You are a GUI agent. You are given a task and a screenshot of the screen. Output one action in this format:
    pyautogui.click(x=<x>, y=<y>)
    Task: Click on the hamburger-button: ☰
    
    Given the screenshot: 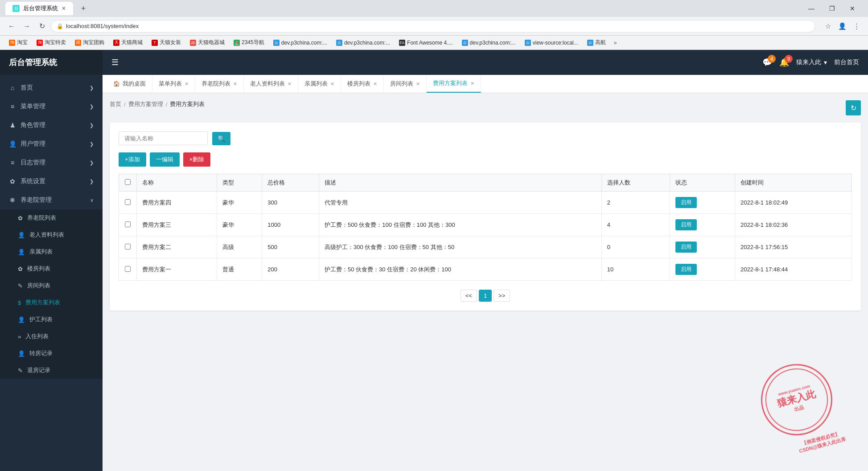 What is the action you would take?
    pyautogui.click(x=115, y=62)
    